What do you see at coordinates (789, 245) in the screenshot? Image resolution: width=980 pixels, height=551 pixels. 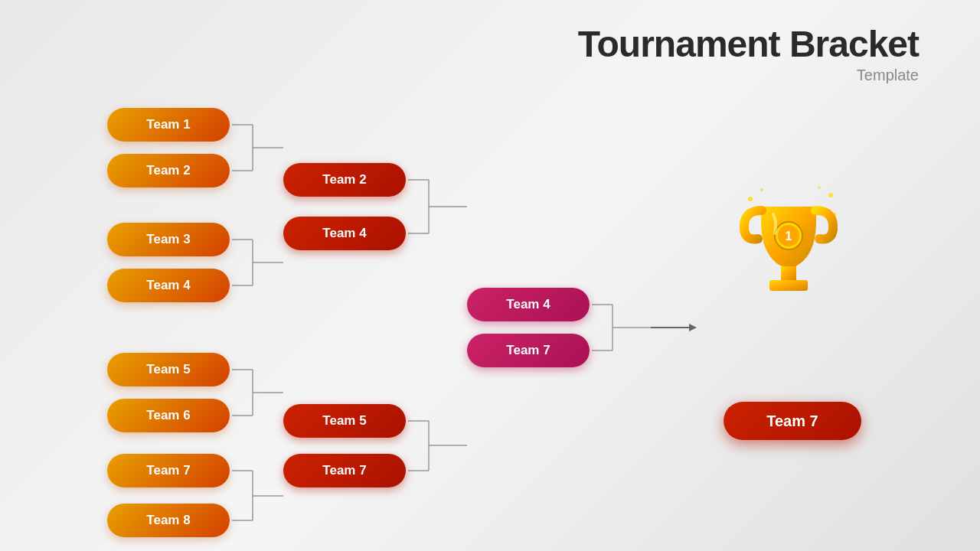 I see `trophy-icon: 1` at bounding box center [789, 245].